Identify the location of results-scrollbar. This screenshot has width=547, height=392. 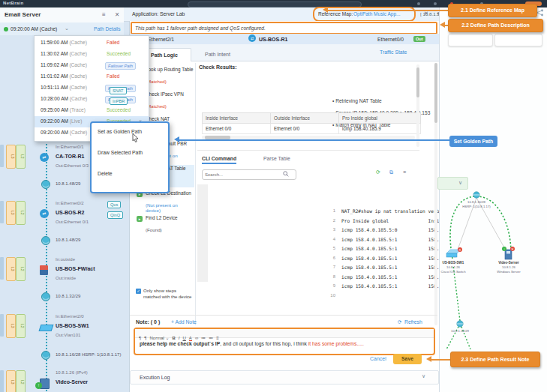
(418, 106).